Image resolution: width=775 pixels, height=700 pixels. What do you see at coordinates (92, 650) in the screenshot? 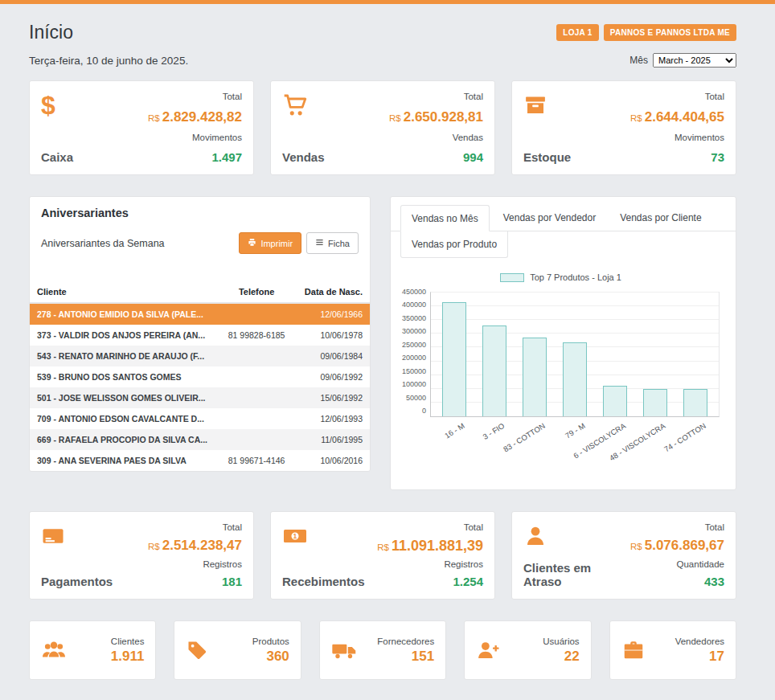
I see `clientes-counter: Clientes 1.911` at bounding box center [92, 650].